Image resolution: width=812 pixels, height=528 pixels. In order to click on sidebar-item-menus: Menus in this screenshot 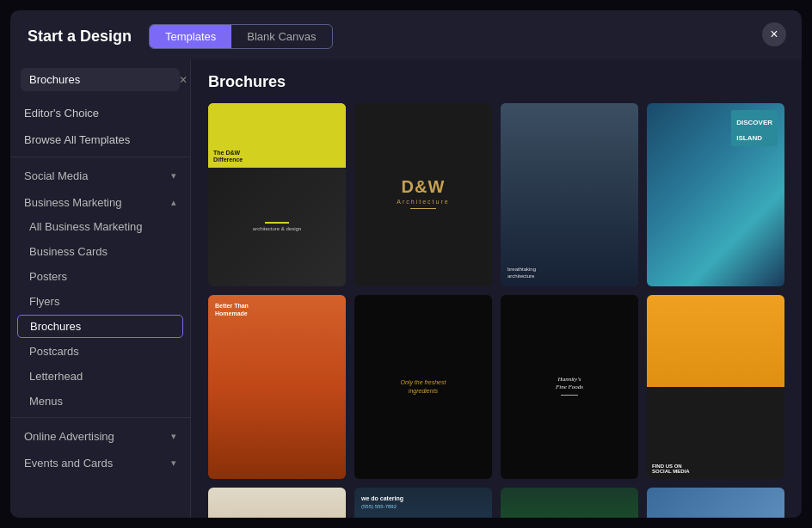, I will do `click(100, 401)`.